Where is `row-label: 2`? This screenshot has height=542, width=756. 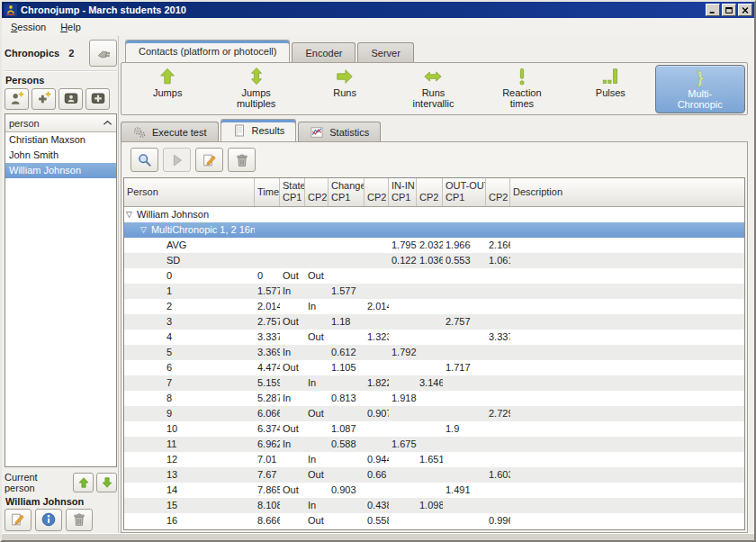
row-label: 2 is located at coordinates (169, 306).